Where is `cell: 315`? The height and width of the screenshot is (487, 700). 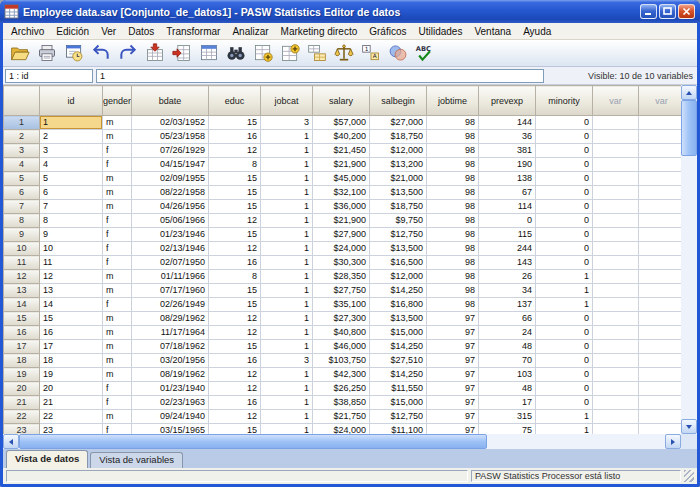 cell: 315 is located at coordinates (508, 417).